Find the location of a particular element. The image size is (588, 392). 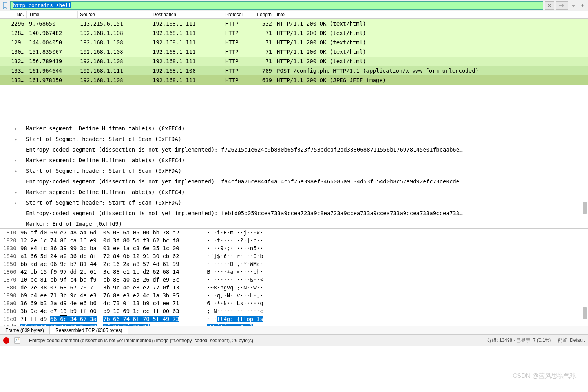

edit-icon is located at coordinates (17, 341).